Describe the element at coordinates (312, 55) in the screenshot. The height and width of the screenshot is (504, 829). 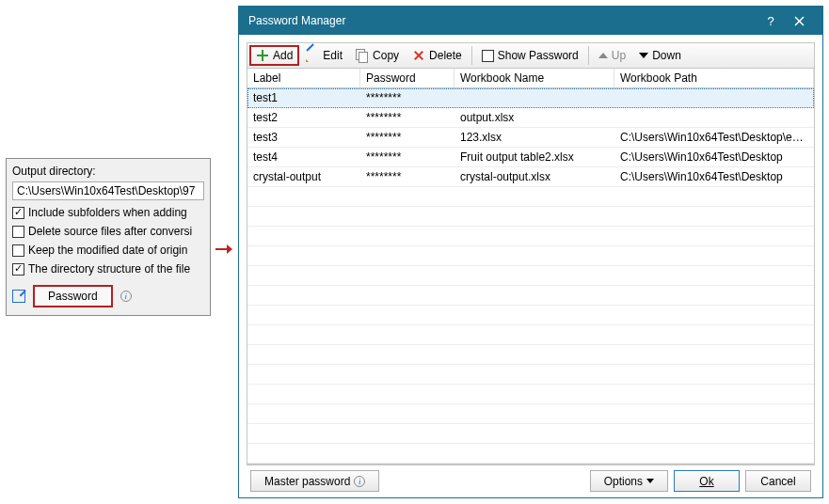
I see `pencil-icon` at that location.